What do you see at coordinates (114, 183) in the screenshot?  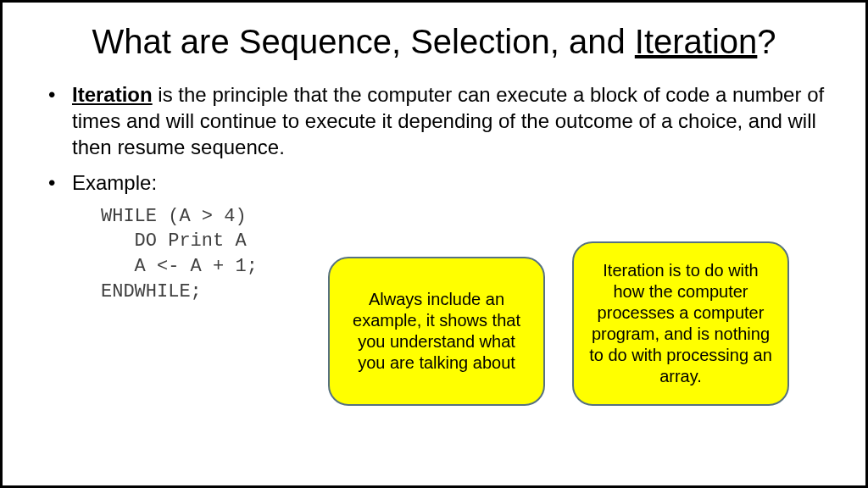 I see `example-label: Example:` at bounding box center [114, 183].